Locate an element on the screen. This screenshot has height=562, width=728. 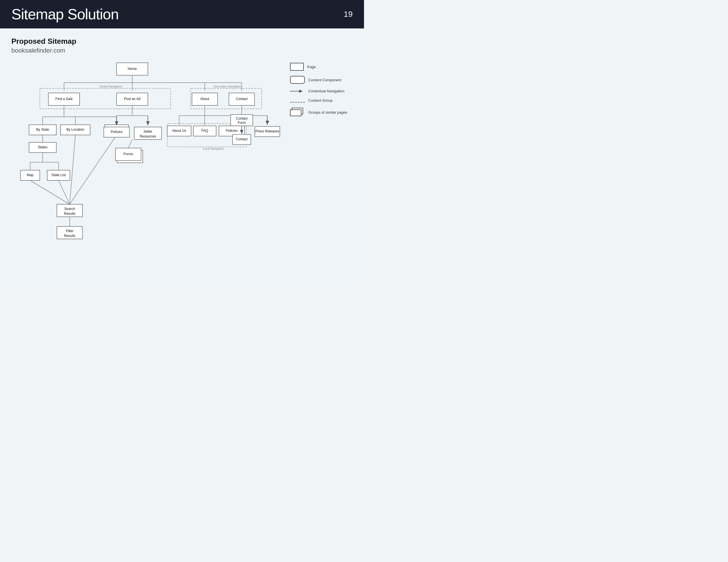
find-a-sale-label: Find a Sale is located at coordinates (64, 99).